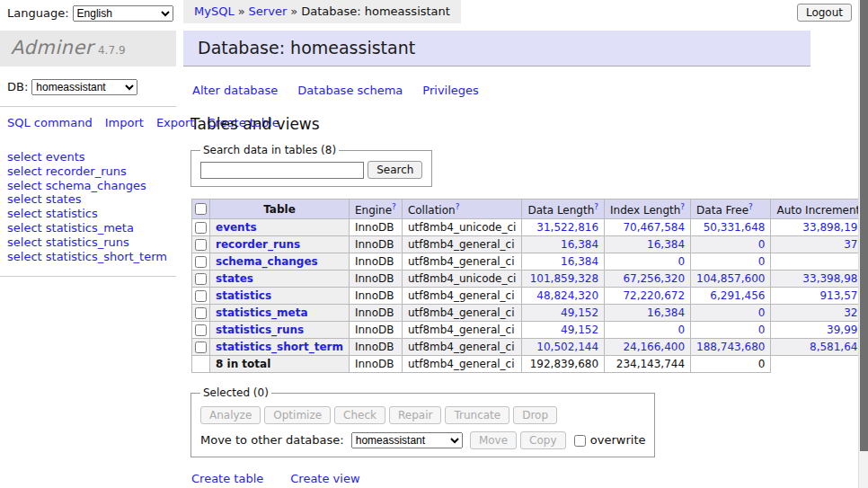 The height and width of the screenshot is (488, 868). Describe the element at coordinates (88, 228) in the screenshot. I see `sidebar-select-link-statistics_meta: select statistics_meta` at that location.